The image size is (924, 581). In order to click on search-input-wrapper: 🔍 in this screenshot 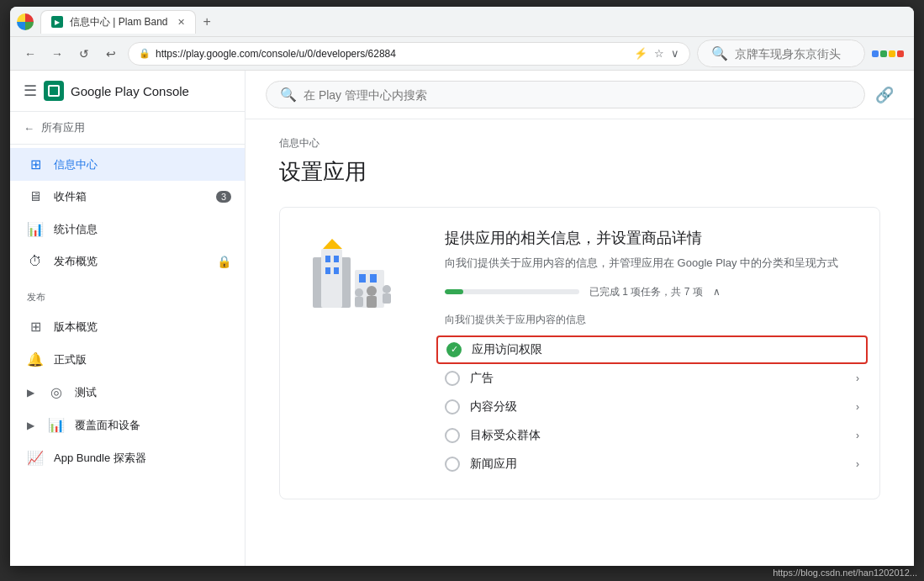, I will do `click(565, 94)`.